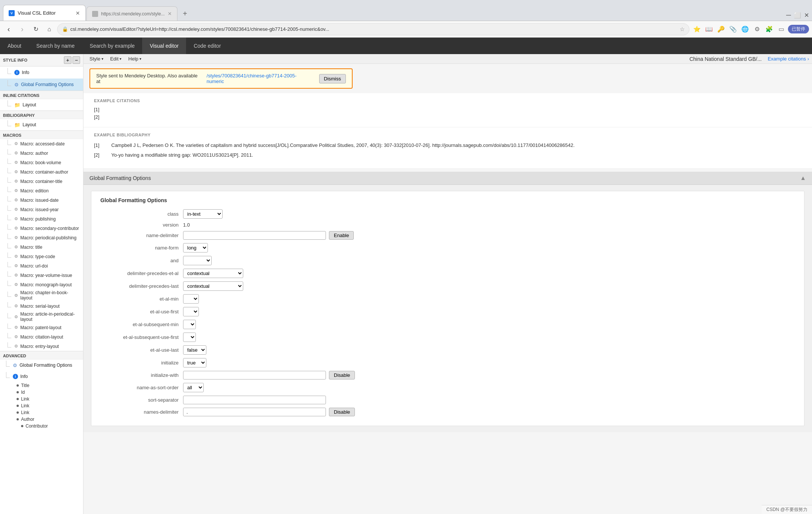  What do you see at coordinates (135, 59) in the screenshot?
I see `help-menu-btn: Help▾` at bounding box center [135, 59].